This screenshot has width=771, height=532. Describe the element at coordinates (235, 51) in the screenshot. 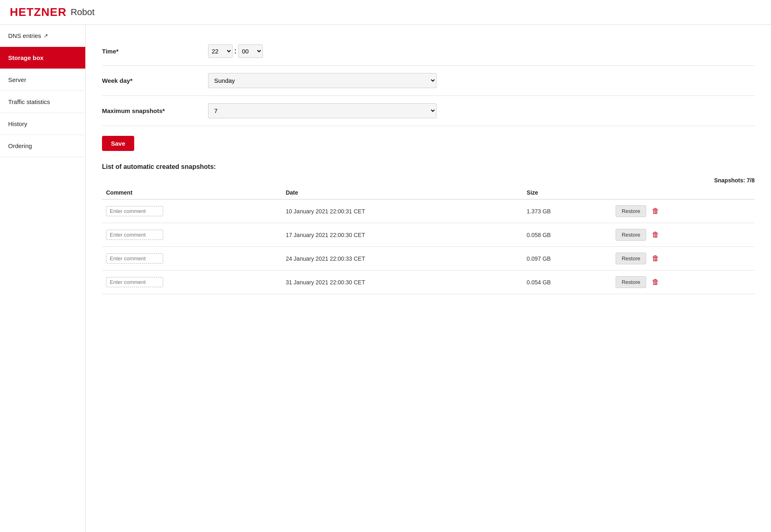

I see `time-colon: :` at that location.